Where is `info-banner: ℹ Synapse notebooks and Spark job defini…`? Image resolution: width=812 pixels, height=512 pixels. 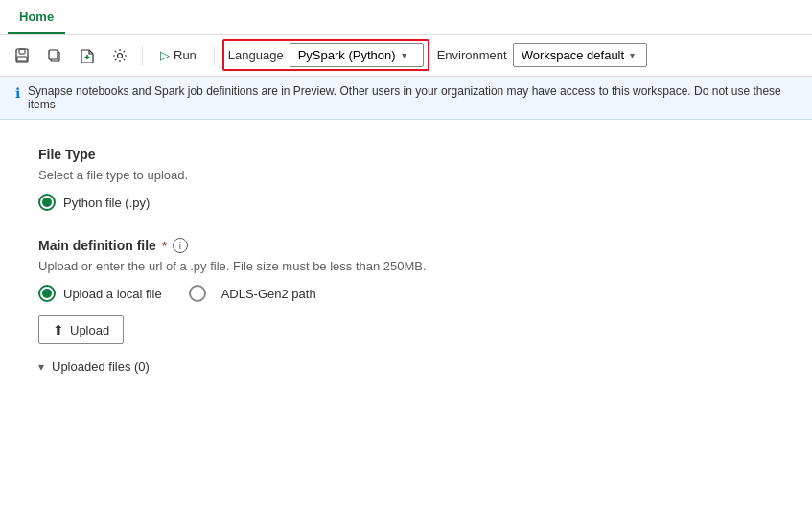 info-banner: ℹ Synapse notebooks and Spark job defini… is located at coordinates (406, 98).